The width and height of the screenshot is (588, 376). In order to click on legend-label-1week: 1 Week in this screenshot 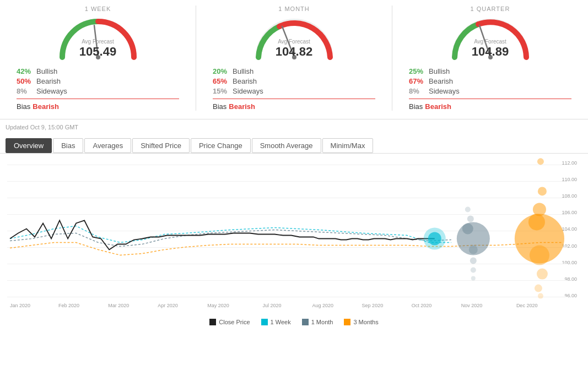, I will do `click(281, 322)`.